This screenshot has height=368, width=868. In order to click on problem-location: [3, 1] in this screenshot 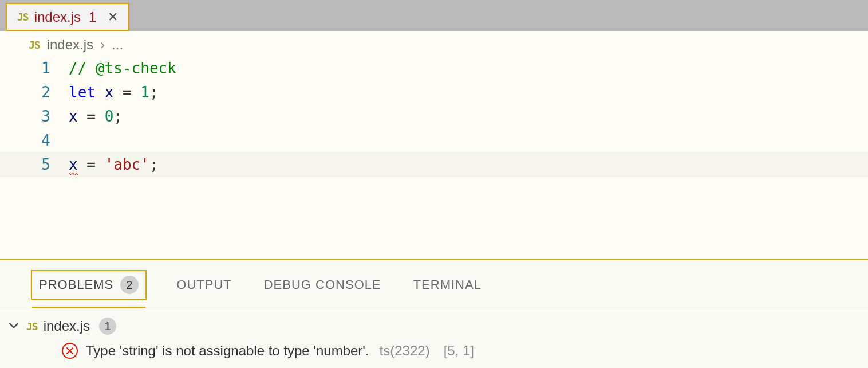, I will do `click(459, 351)`.